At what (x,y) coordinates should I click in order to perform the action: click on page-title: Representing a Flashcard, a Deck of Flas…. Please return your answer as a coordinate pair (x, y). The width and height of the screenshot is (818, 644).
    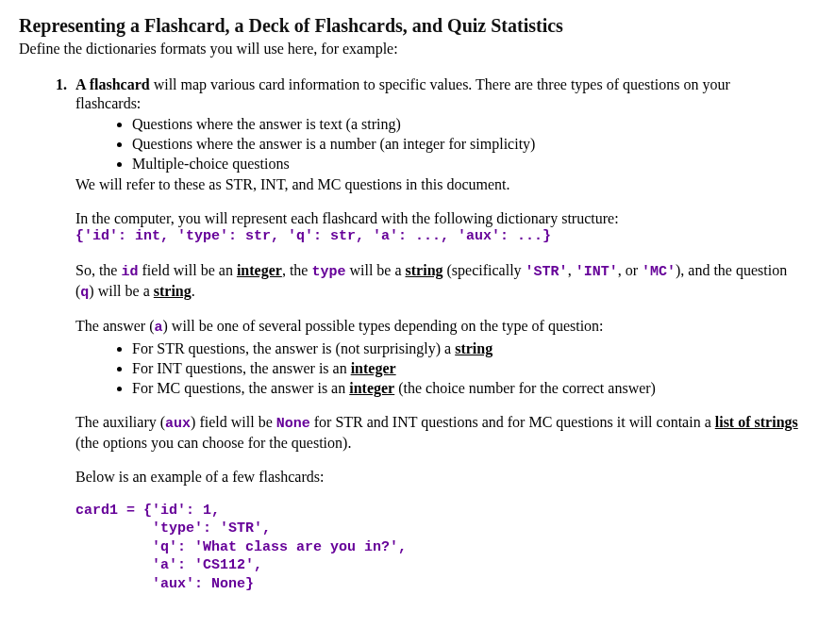
    Looking at the image, I should click on (409, 26).